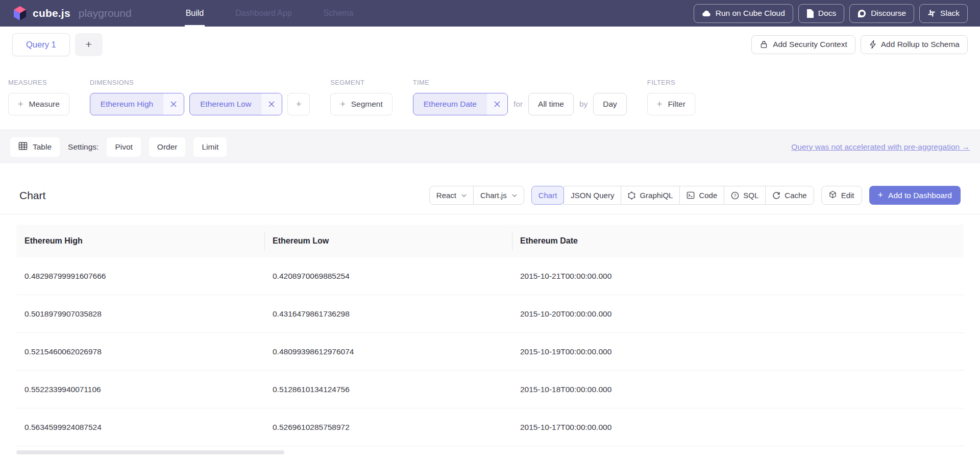  I want to click on brand-suffix: playground, so click(105, 13).